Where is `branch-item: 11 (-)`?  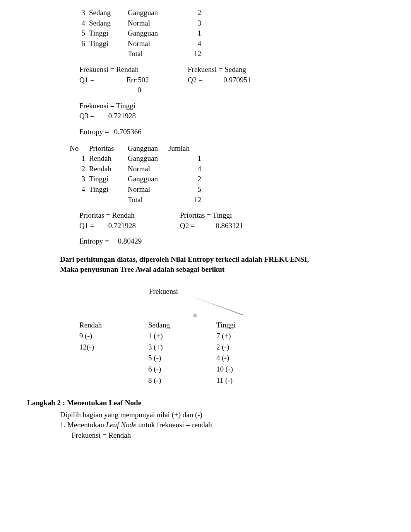 branch-item: 11 (-) is located at coordinates (226, 380).